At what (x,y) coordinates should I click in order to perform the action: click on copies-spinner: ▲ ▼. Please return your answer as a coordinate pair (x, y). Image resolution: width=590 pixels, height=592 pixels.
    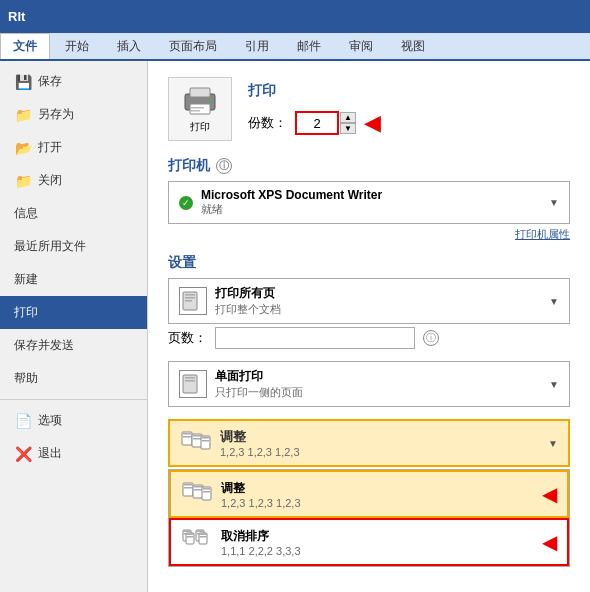
    Looking at the image, I should click on (348, 123).